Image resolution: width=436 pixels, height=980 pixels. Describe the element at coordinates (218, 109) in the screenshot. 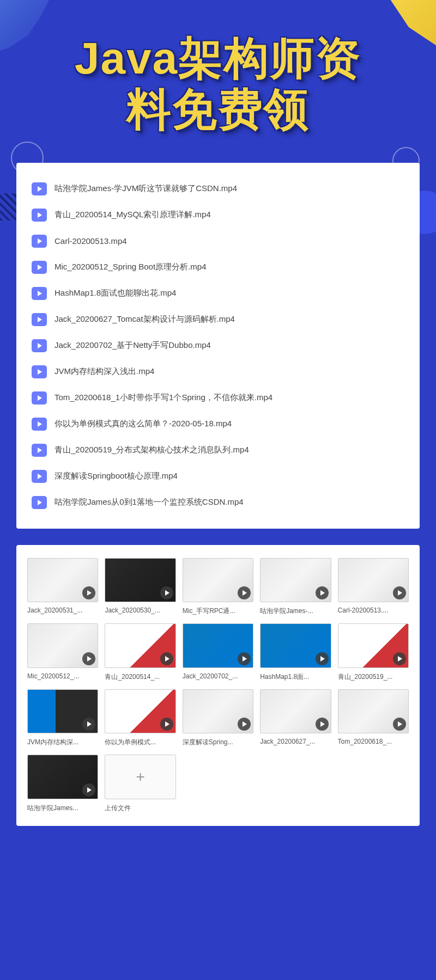

I see `title-line-2: 料免费领` at that location.